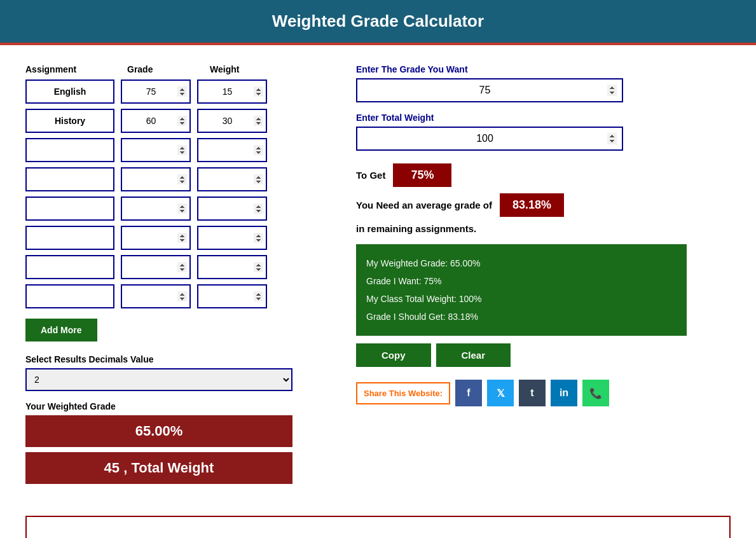 The height and width of the screenshot is (538, 756). Describe the element at coordinates (172, 359) in the screenshot. I see `decimals-label: Select Results Decimals Value` at that location.